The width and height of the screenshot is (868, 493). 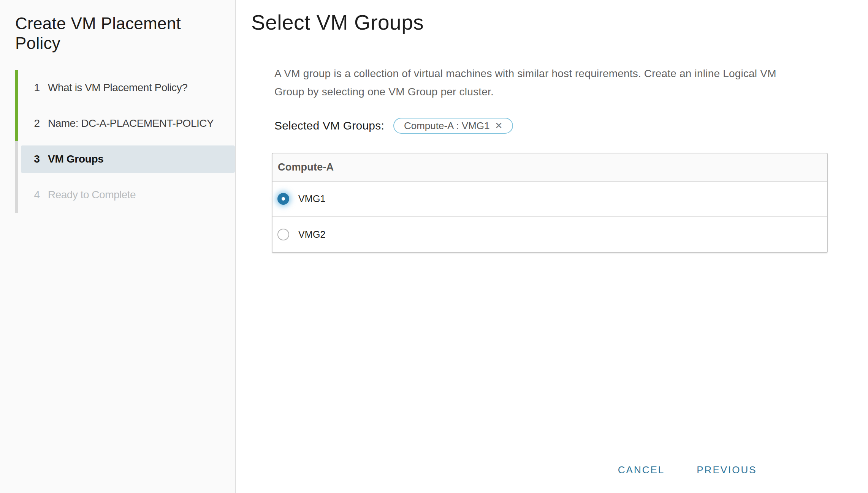 I want to click on description: A VM group is a collection of virtual ma…, so click(x=571, y=83).